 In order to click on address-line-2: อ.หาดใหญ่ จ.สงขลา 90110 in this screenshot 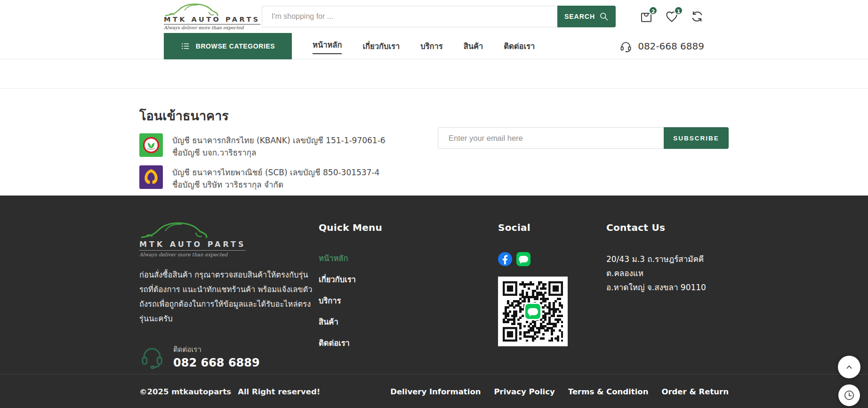, I will do `click(656, 287)`.